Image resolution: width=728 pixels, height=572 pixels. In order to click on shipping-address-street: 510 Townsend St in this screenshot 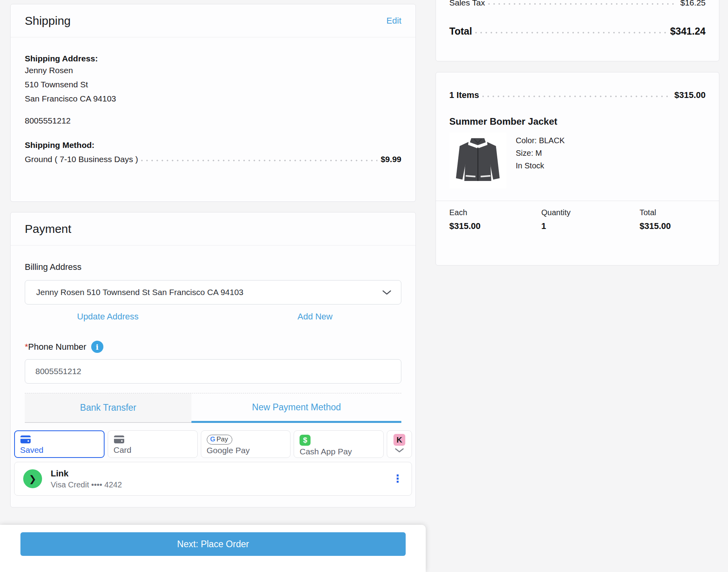, I will do `click(213, 85)`.